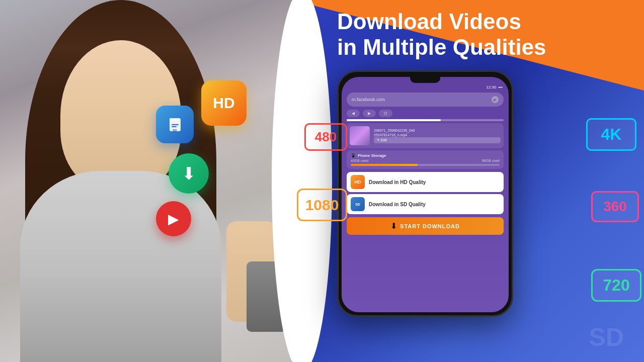  I want to click on storage-fill, so click(384, 165).